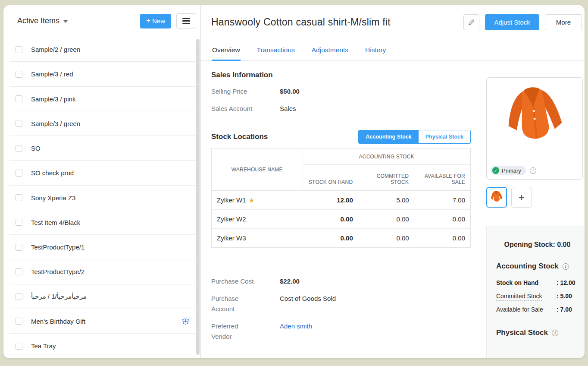 The height and width of the screenshot is (366, 588). What do you see at coordinates (442, 200) in the screenshot?
I see `available-for-sale-value: 7.00` at bounding box center [442, 200].